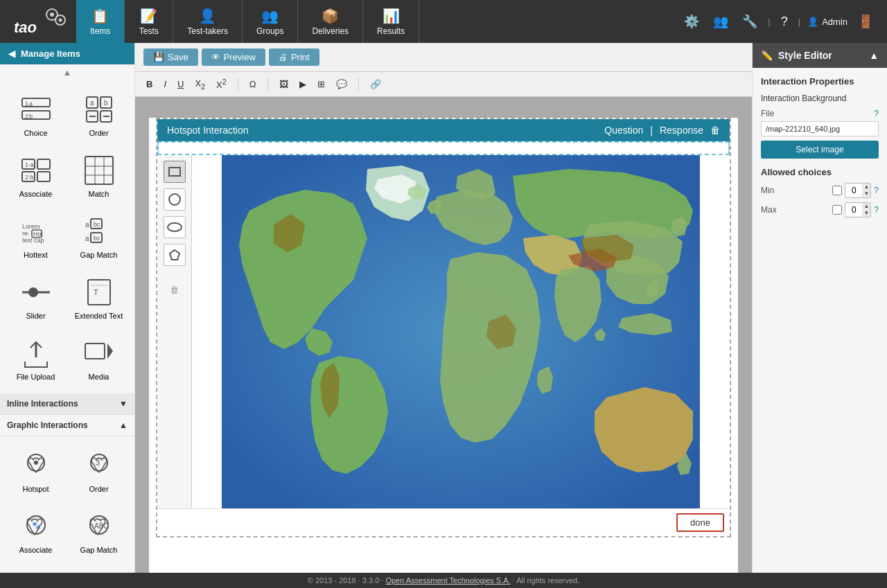 The height and width of the screenshot is (588, 887). What do you see at coordinates (36, 115) in the screenshot?
I see `sidebar-item-choice: 1 a 2 b Choice` at bounding box center [36, 115].